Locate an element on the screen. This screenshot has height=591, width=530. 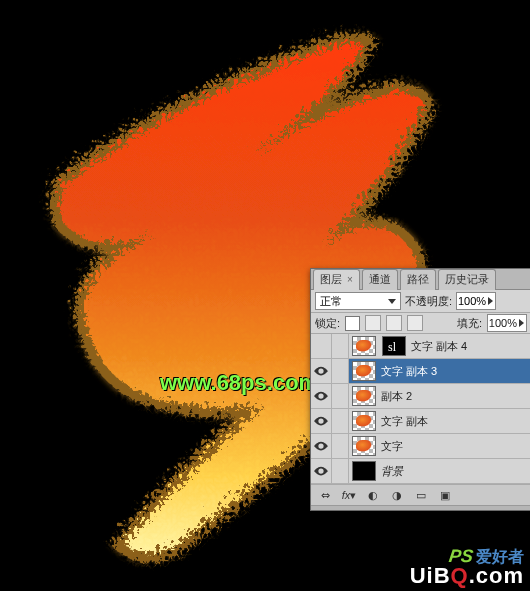
lock-position-icon is located at coordinates (394, 323).